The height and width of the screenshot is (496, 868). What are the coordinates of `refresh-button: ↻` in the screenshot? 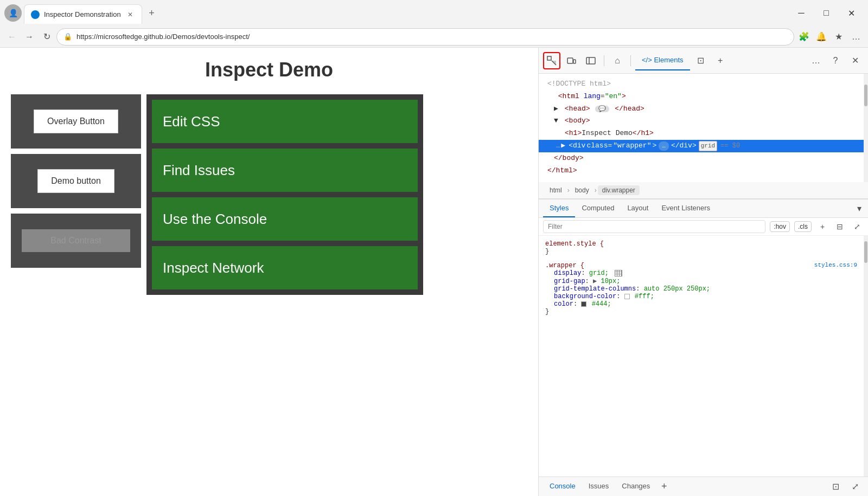 It's located at (47, 37).